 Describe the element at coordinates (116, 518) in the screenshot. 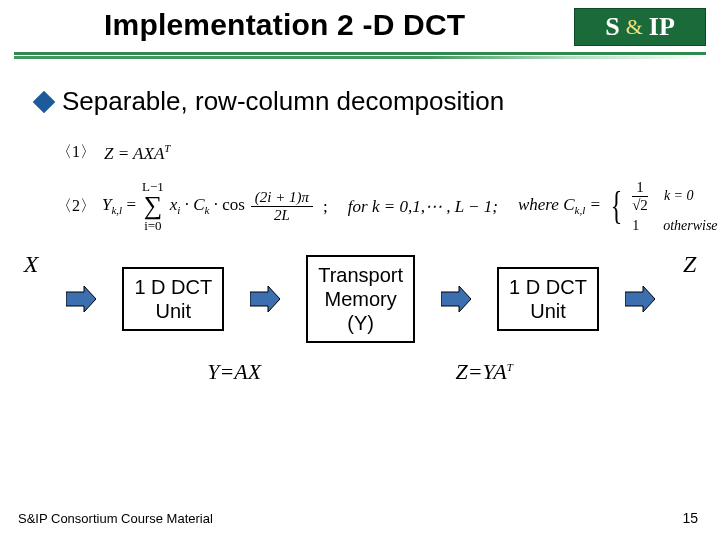

I see `footer-text: S&IP Consortium Course Material` at that location.